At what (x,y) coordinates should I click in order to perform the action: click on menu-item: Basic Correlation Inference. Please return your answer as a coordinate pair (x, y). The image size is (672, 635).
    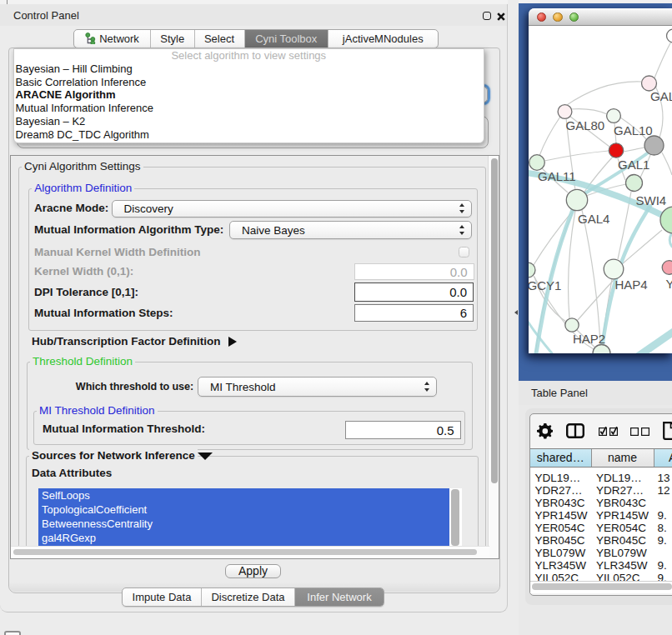
    Looking at the image, I should click on (248, 82).